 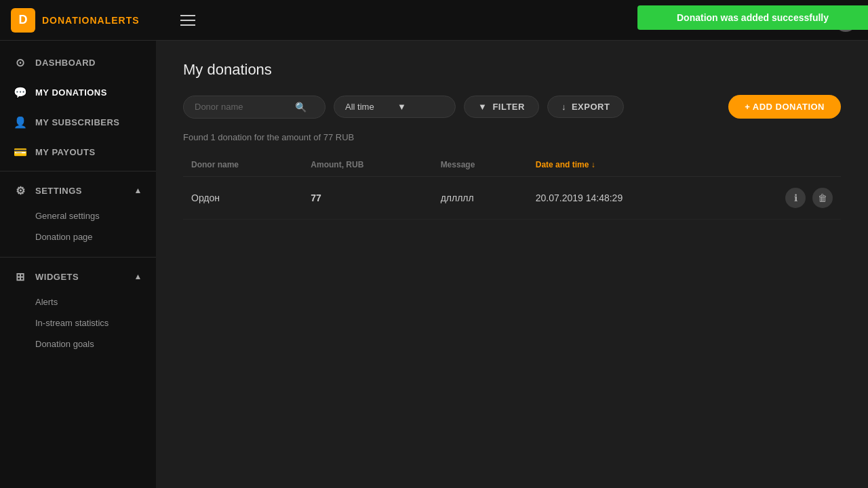 What do you see at coordinates (20, 92) in the screenshot?
I see `donations-icon: 💬` at bounding box center [20, 92].